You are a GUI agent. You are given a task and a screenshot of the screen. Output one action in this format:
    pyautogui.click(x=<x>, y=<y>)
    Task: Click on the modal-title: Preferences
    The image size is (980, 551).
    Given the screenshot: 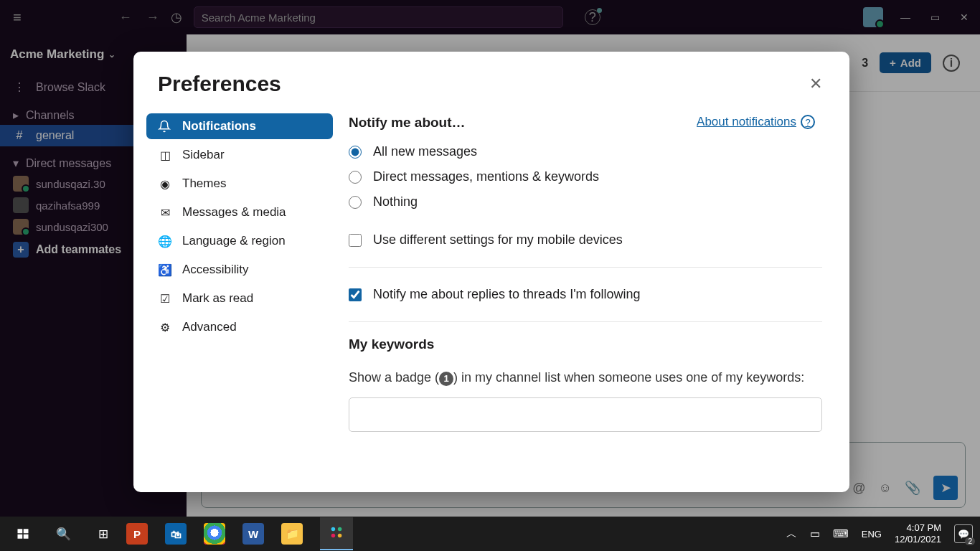 What is the action you would take?
    pyautogui.click(x=220, y=84)
    